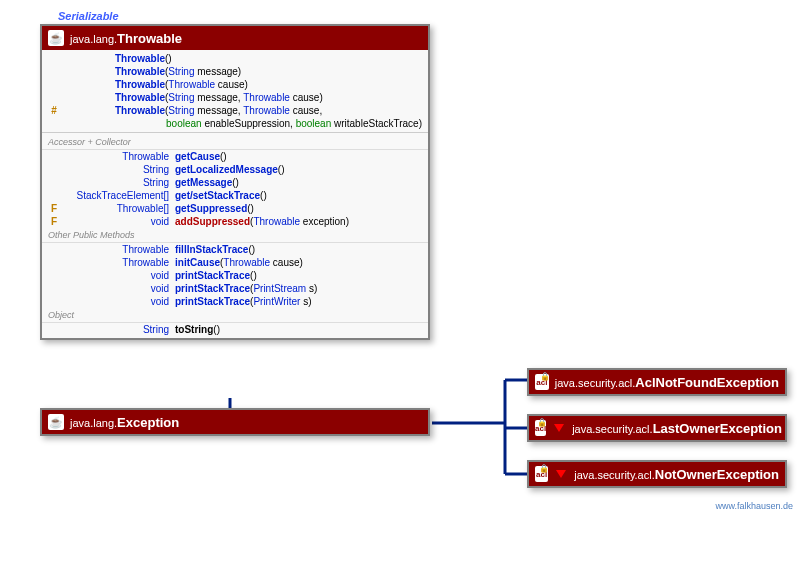 This screenshot has height=571, width=811. Describe the element at coordinates (235, 72) in the screenshot. I see `constructor-row: Throwable (String message)` at that location.